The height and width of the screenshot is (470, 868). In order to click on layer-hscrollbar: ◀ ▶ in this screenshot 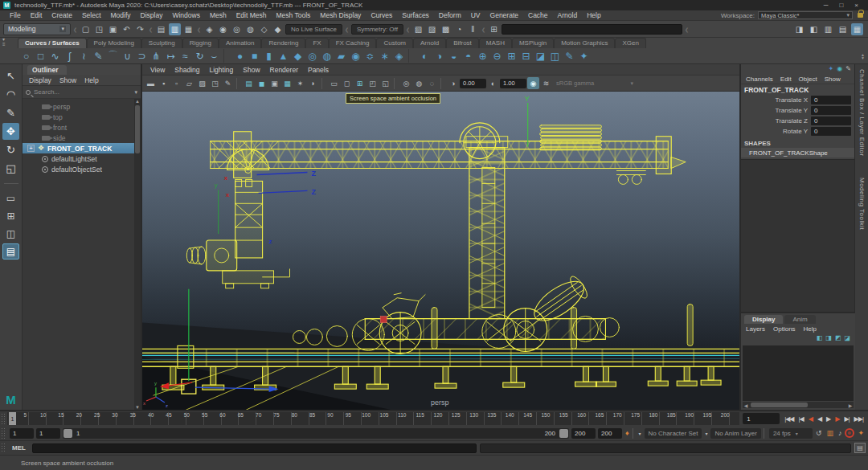, I will do `click(798, 405)`.